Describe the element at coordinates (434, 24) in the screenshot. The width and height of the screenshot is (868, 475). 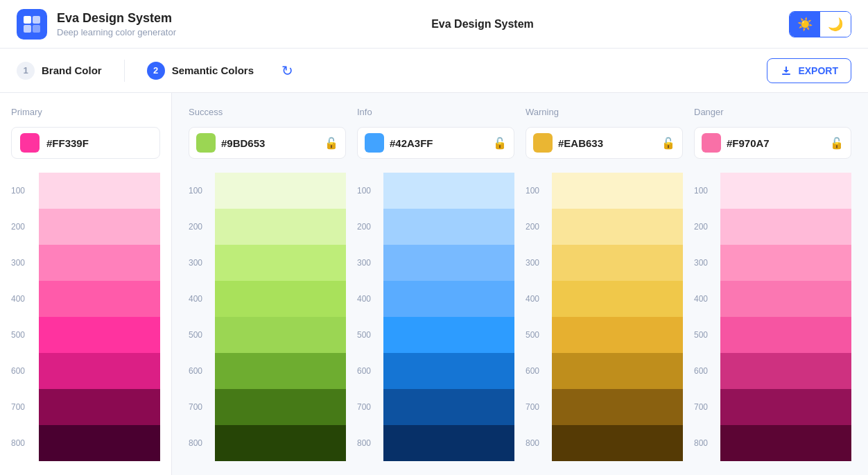
I see `header: Eva Design System Deep learning color ge…` at that location.